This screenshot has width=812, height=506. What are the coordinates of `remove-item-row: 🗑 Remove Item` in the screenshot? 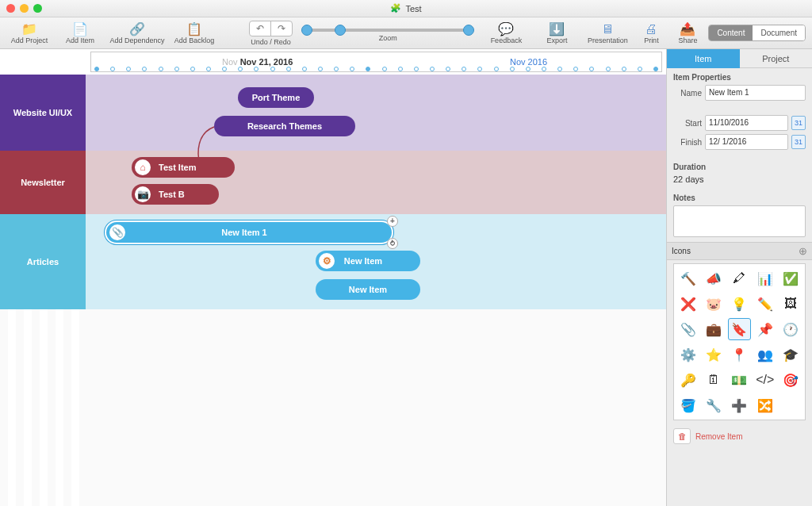 It's located at (739, 436).